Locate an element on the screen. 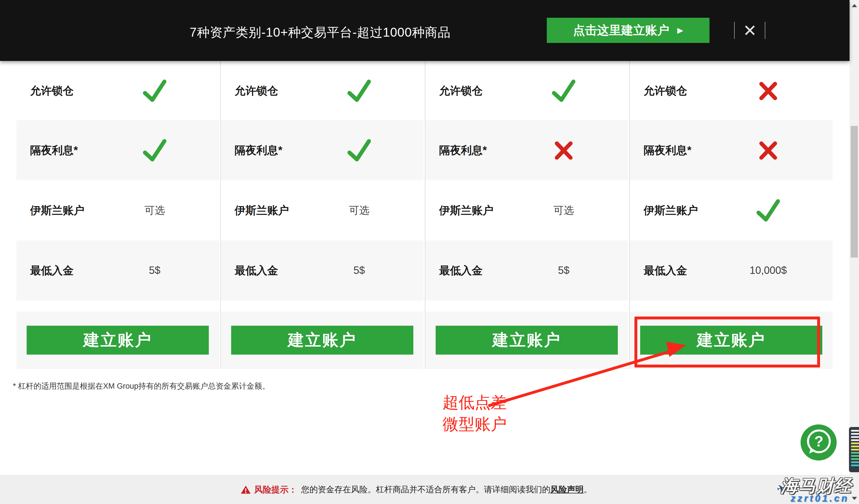  scrollbar-thumb is located at coordinates (854, 192).